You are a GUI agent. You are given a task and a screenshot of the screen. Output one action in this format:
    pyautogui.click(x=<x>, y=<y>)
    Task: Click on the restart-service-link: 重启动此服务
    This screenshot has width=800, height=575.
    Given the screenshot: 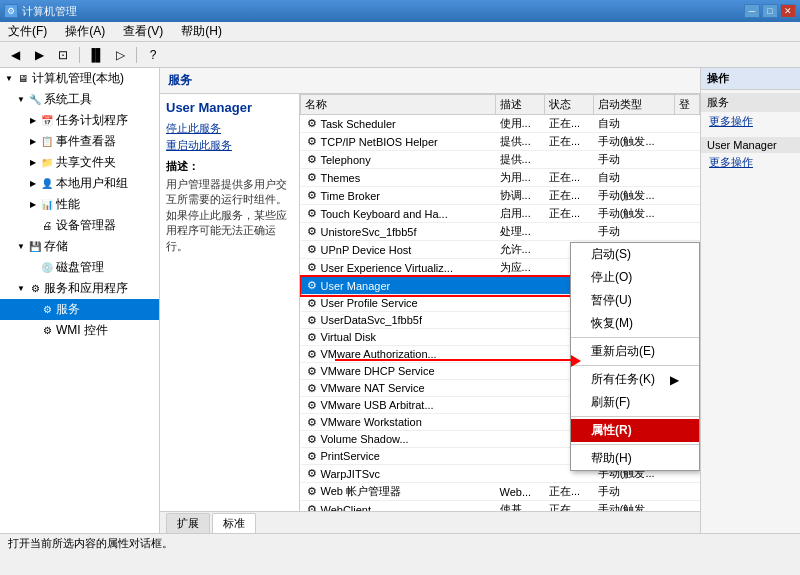 What is the action you would take?
    pyautogui.click(x=230, y=146)
    